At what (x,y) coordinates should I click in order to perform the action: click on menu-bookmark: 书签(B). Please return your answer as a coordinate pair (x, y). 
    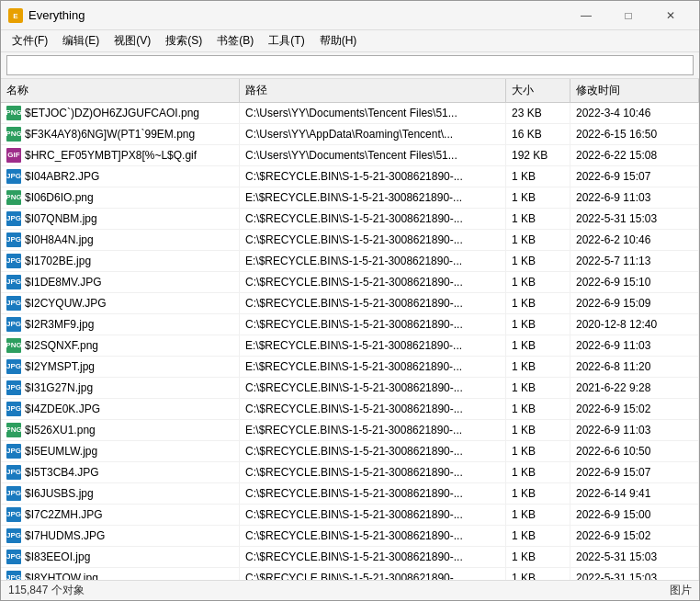
    Looking at the image, I should click on (235, 40).